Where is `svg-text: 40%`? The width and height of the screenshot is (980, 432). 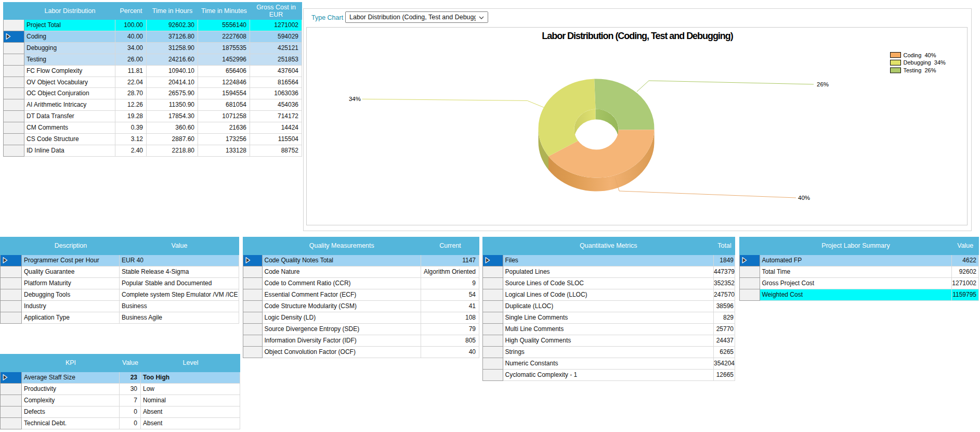
svg-text: 40% is located at coordinates (804, 198).